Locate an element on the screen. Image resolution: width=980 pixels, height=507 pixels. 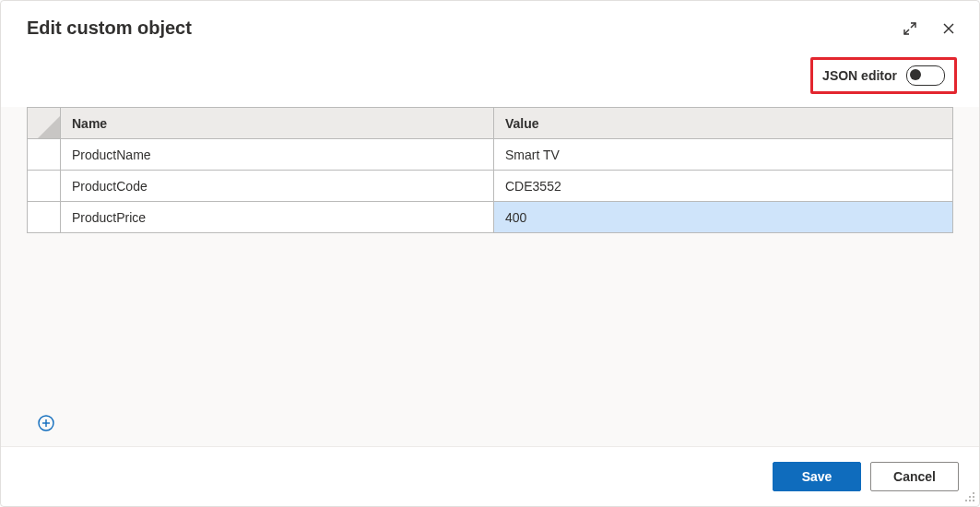
close-icon is located at coordinates (949, 29).